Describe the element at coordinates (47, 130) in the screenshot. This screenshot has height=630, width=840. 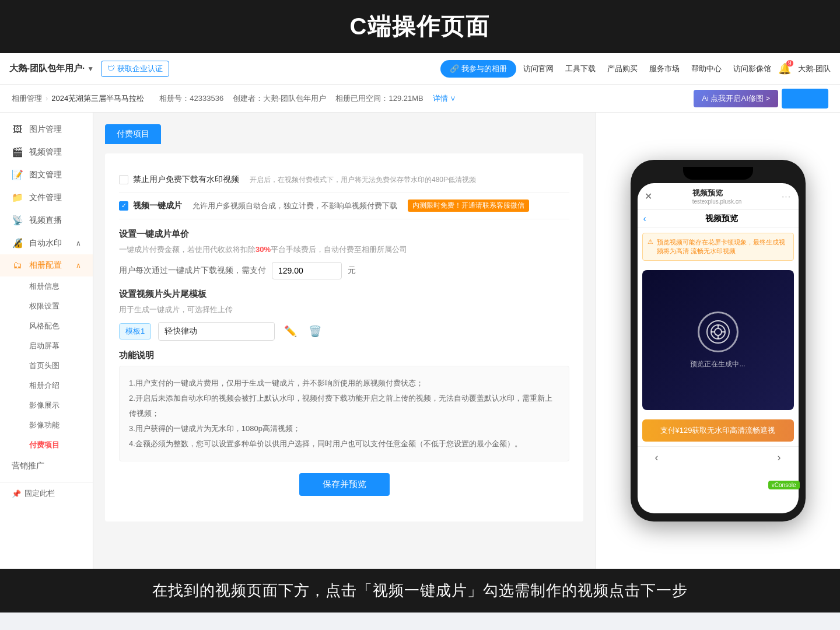
I see `sidebar-item-picture: 🖼 图片管理` at that location.